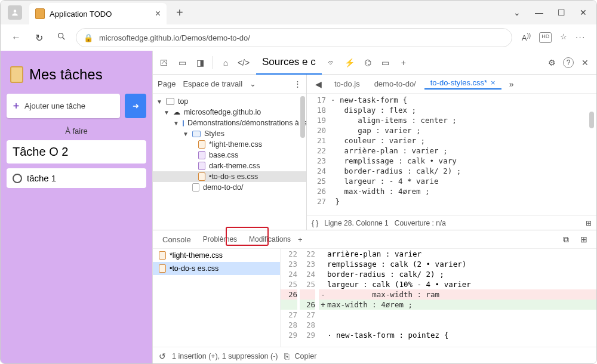 Image resolution: width=597 pixels, height=364 pixels. Describe the element at coordinates (375, 63) in the screenshot. I see `devtools-topbar: ⮹ ▭ ◨ ⌂ </> Sources e c ᯤ ⚡ ⌬ ▭ + ⚙ ? ✕` at that location.